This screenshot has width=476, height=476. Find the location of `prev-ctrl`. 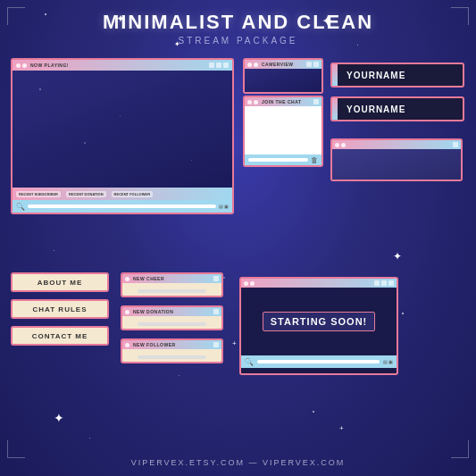

prev-ctrl is located at coordinates (455, 145).